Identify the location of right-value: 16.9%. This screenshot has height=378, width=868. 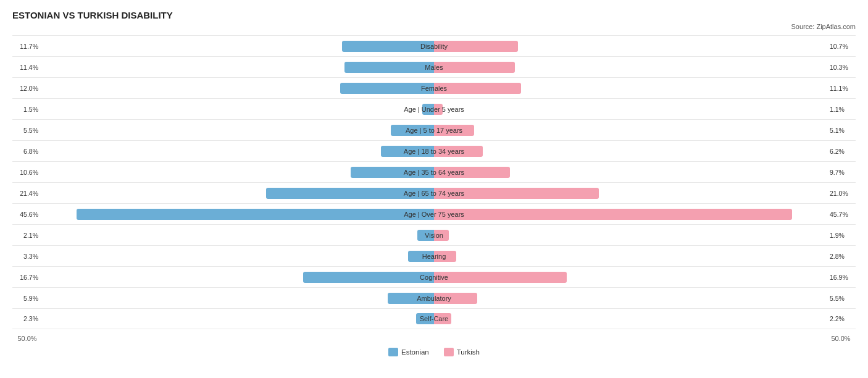
(841, 277).